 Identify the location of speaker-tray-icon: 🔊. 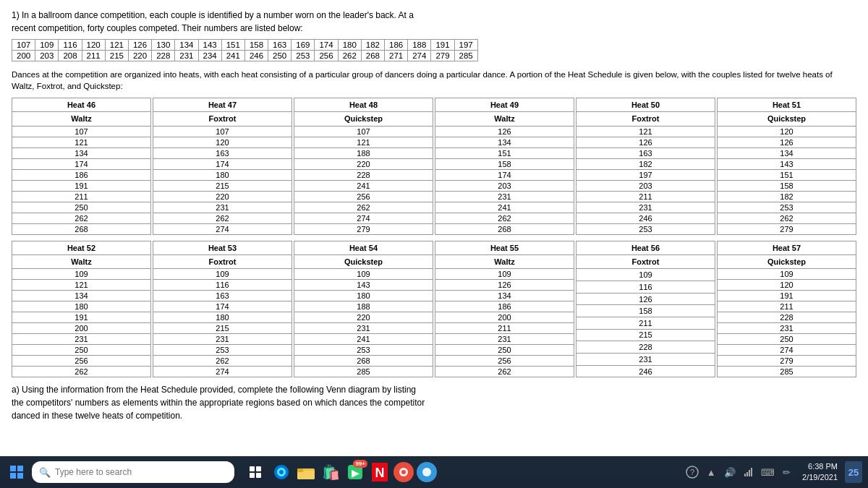
(730, 472).